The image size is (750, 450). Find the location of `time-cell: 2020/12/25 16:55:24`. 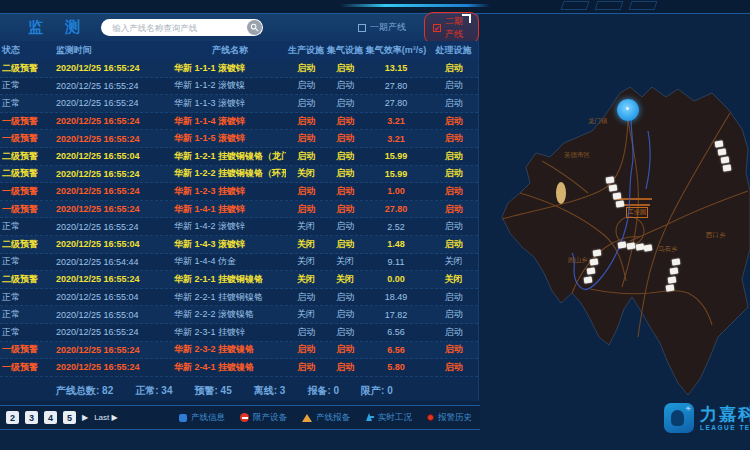

time-cell: 2020/12/25 16:55:24 is located at coordinates (115, 350).